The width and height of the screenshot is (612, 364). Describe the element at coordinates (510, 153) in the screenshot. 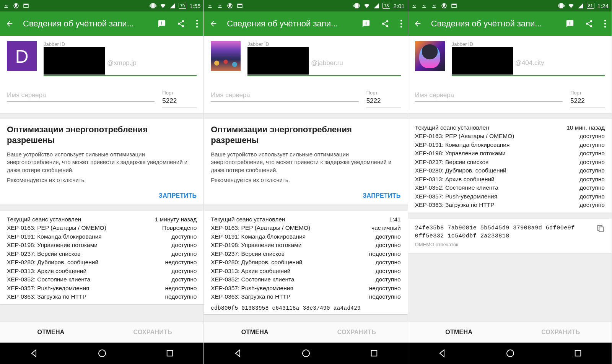

I see `xep-row: XEP-0198: Управление потокамидоступно` at that location.